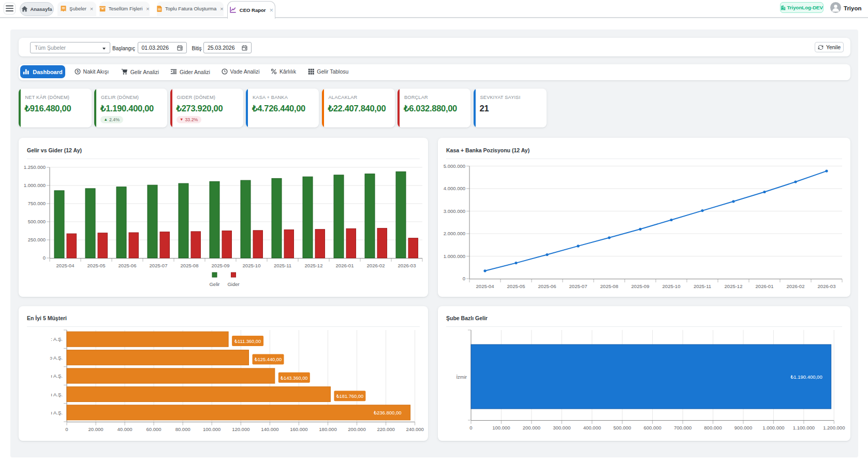 Image resolution: width=868 pixels, height=473 pixels. Describe the element at coordinates (96, 429) in the screenshot. I see `svg-text: 20.000` at that location.